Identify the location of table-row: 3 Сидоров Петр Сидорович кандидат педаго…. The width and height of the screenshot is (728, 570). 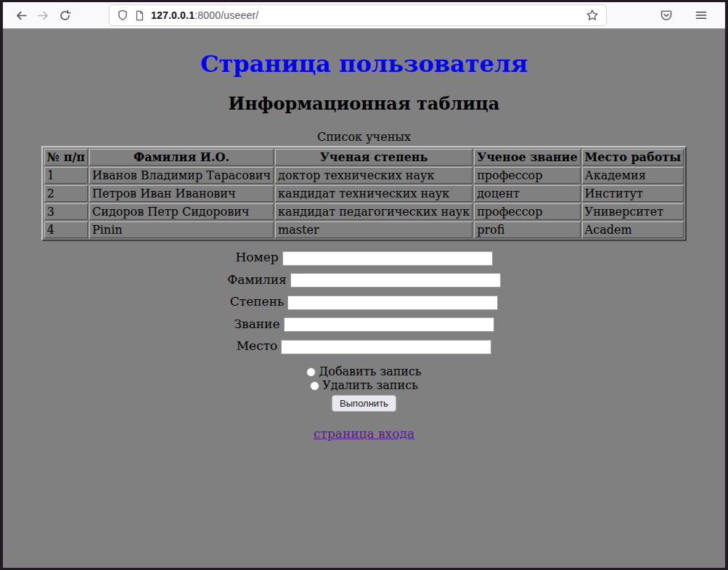
(364, 212).